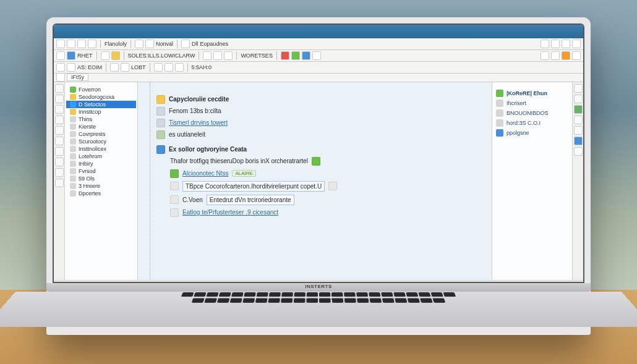 The image size is (637, 364). Describe the element at coordinates (532, 133) in the screenshot. I see `sidepanel-item: ppolgsne` at that location.